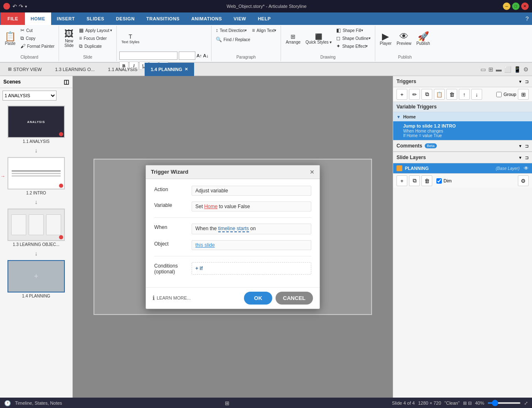 Image resolution: width=532 pixels, height=408 pixels. Describe the element at coordinates (7, 403) in the screenshot. I see `timeline-icon: 🕐` at that location.